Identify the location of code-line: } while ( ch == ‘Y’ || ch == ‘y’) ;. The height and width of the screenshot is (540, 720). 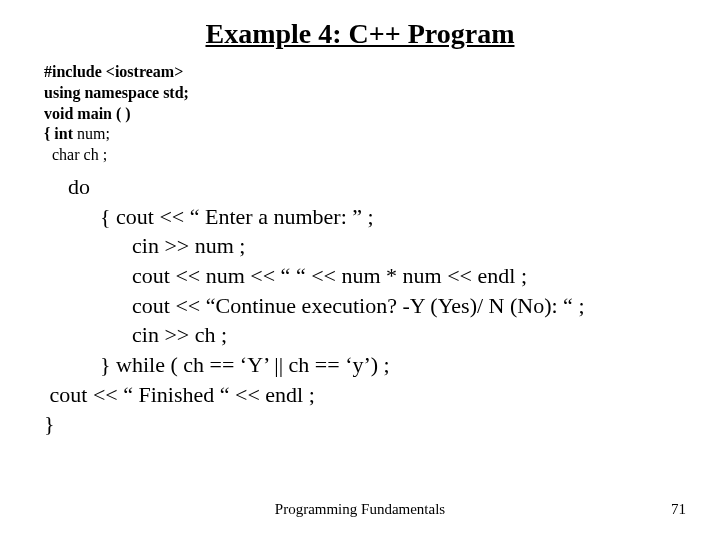
(382, 365).